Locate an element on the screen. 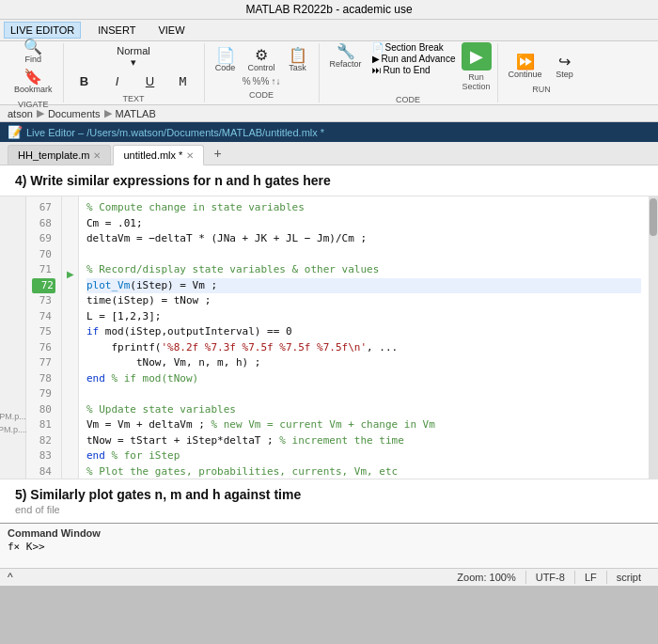  status-left: ^ is located at coordinates (227, 577).